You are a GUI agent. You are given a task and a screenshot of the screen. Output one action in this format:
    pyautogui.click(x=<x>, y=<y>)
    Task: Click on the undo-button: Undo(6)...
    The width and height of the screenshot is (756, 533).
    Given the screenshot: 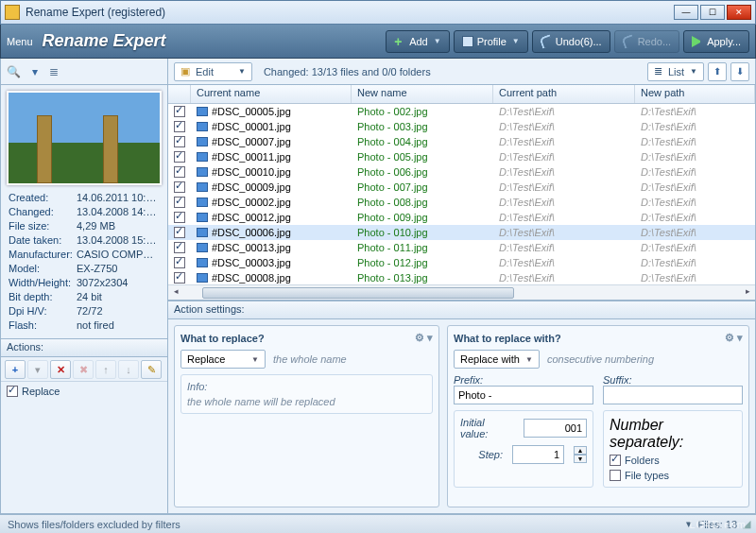 What is the action you would take?
    pyautogui.click(x=571, y=42)
    